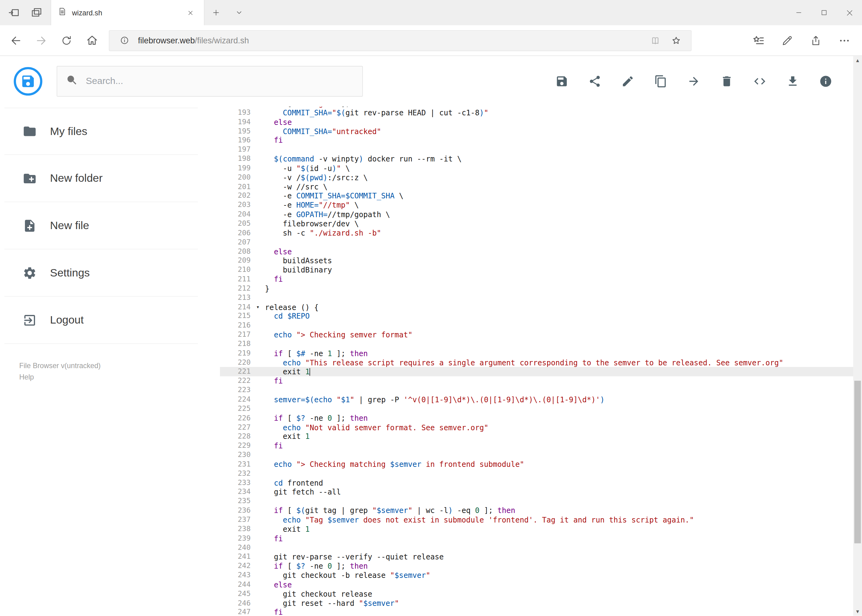 This screenshot has height=616, width=862. Describe the element at coordinates (541, 325) in the screenshot. I see `code-line: 216` at that location.